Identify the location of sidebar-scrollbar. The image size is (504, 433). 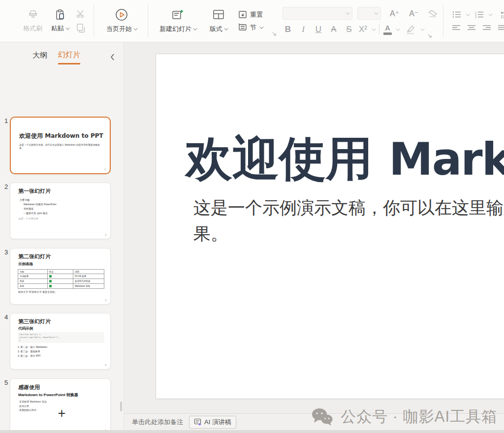
(121, 406).